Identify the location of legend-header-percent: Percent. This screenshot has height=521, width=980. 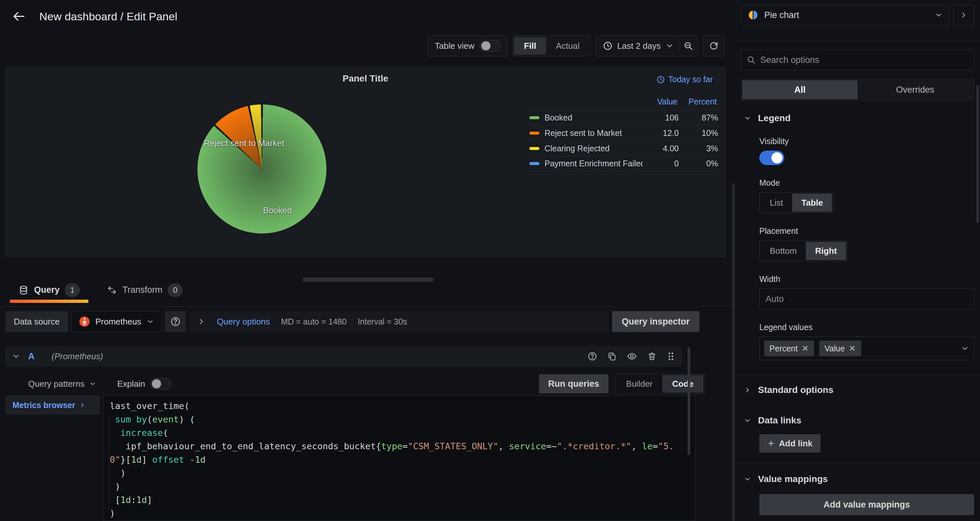
(697, 102).